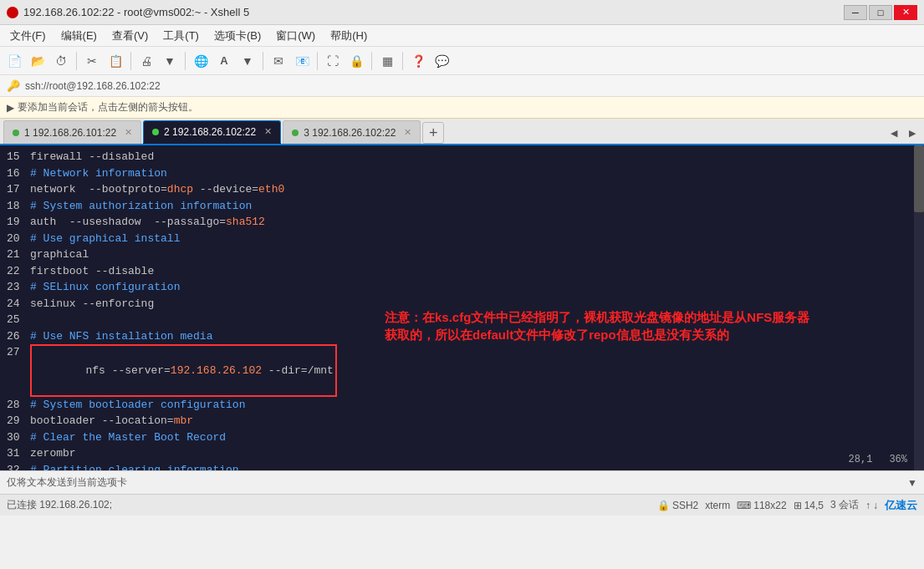  I want to click on line-num-31: 31, so click(18, 454).